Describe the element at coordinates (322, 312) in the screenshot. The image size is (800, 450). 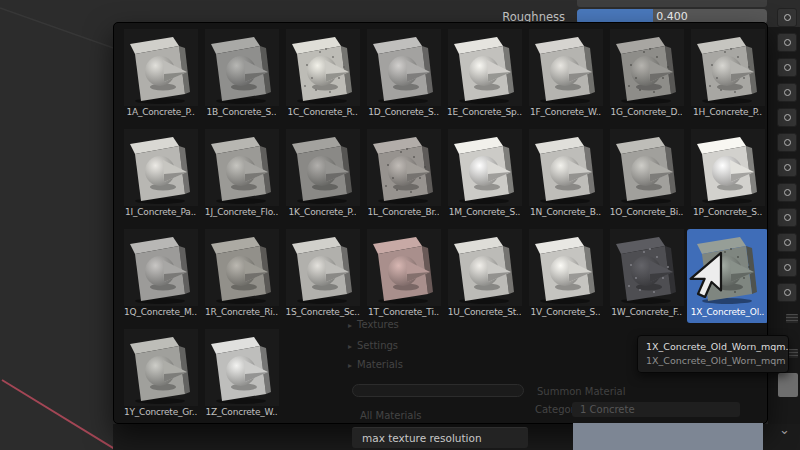
I see `material-label: 1S_Concrete_Sc..` at that location.